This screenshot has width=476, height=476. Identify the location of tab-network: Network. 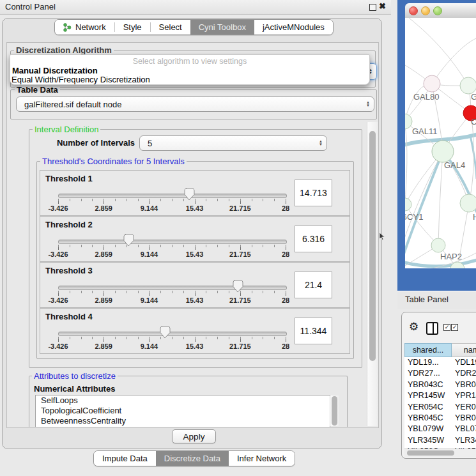
(84, 27).